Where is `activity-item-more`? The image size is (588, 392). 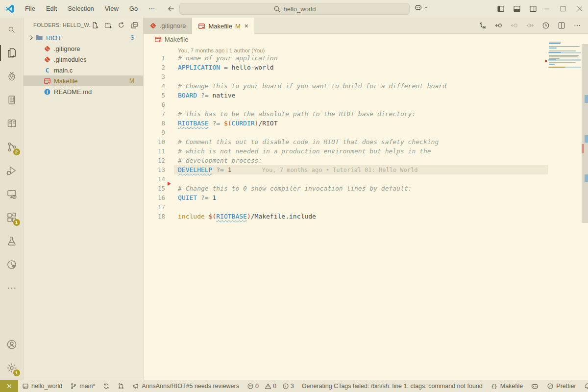 activity-item-more is located at coordinates (12, 288).